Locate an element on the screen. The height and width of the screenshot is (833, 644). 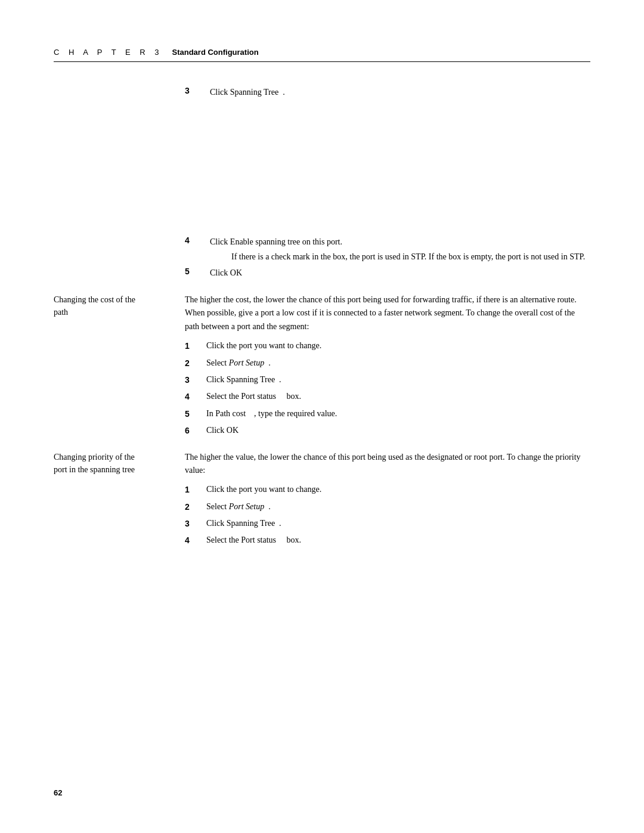
step-4-note: If there is a check mark in the box, the… is located at coordinates (333, 256).